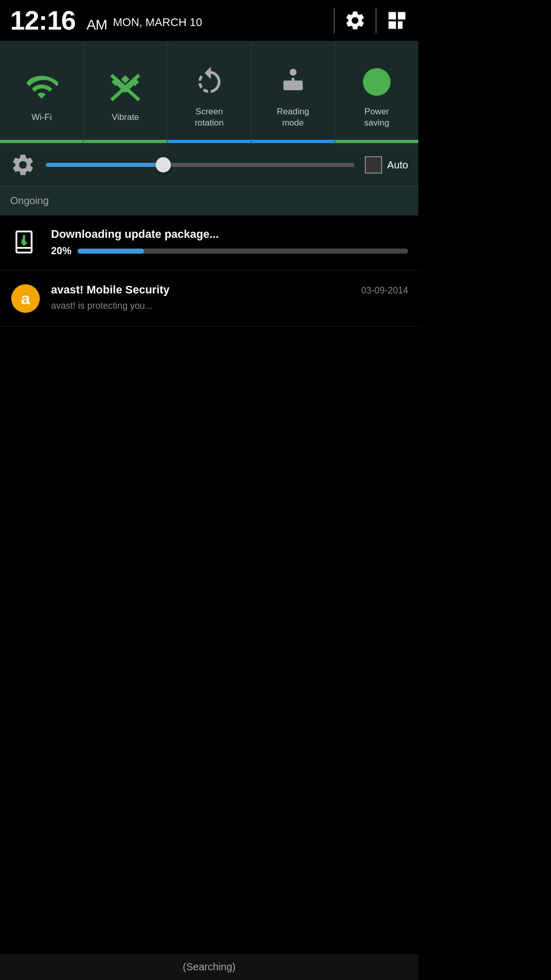 Image resolution: width=551 pixels, height=980 pixels. I want to click on brightness-fill, so click(105, 165).